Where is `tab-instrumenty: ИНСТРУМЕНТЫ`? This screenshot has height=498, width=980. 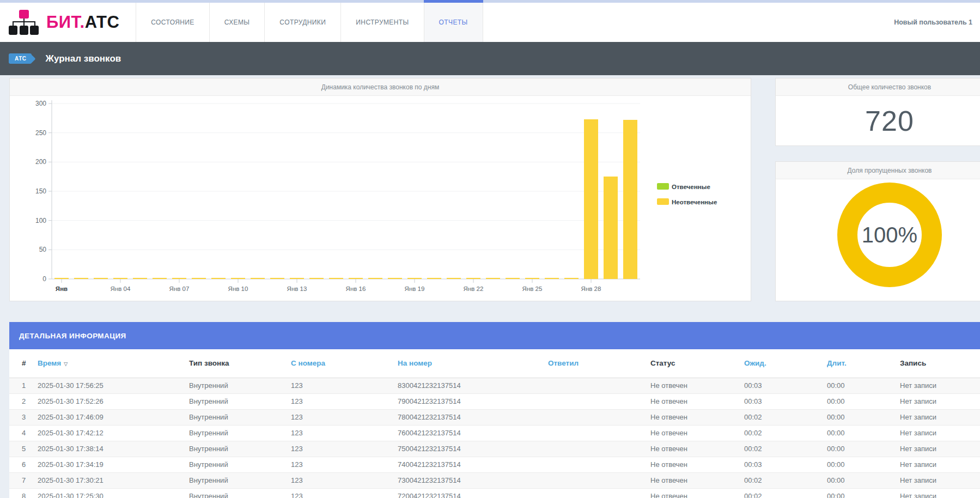 tab-instrumenty: ИНСТРУМЕНТЫ is located at coordinates (382, 22).